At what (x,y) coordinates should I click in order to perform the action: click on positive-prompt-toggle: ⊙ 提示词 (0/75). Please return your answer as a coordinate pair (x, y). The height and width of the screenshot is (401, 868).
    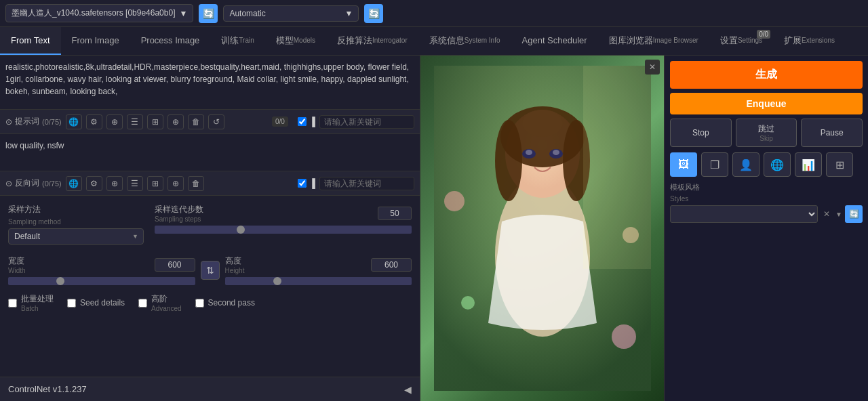
    Looking at the image, I should click on (34, 122).